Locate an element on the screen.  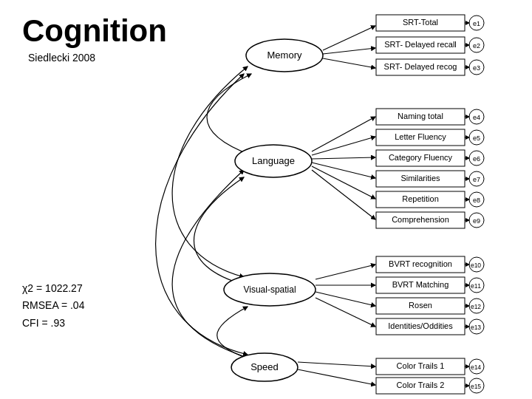
svg-text: e12 is located at coordinates (476, 307).